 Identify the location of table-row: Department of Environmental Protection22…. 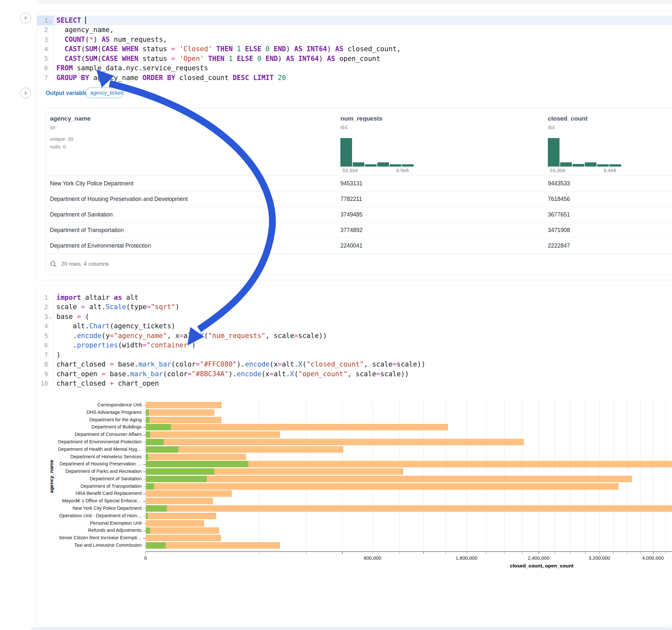
(359, 246).